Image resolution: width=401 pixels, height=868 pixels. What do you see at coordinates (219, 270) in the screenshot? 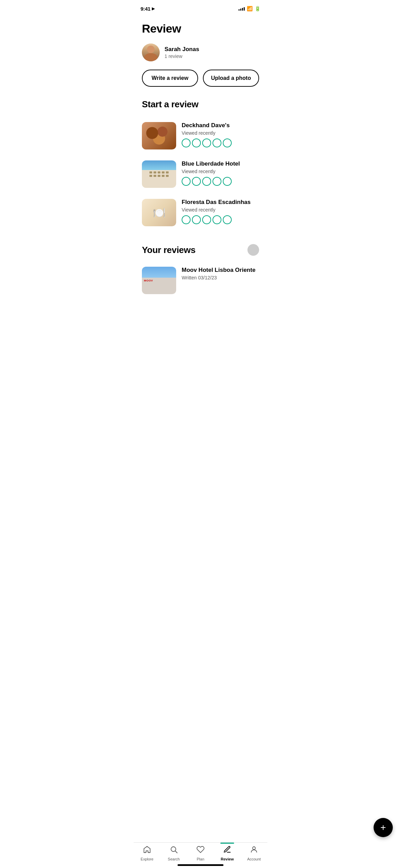
I see `moov-hotel-name: Moov Hotel Lisboa Oriente` at bounding box center [219, 270].